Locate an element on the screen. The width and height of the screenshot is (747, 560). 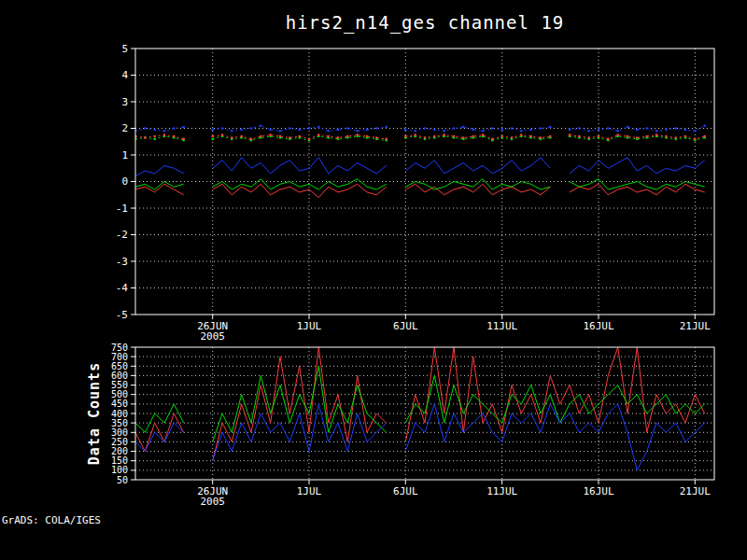
y-tick-label: 150 is located at coordinates (120, 461).